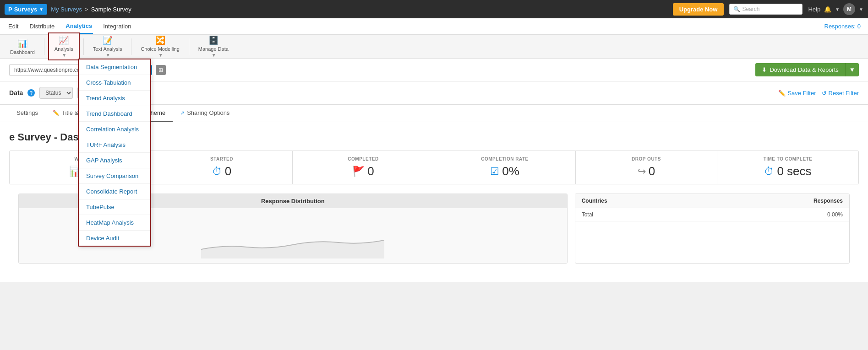  What do you see at coordinates (852, 70) in the screenshot?
I see `download-caret-icon: ▼` at bounding box center [852, 70].